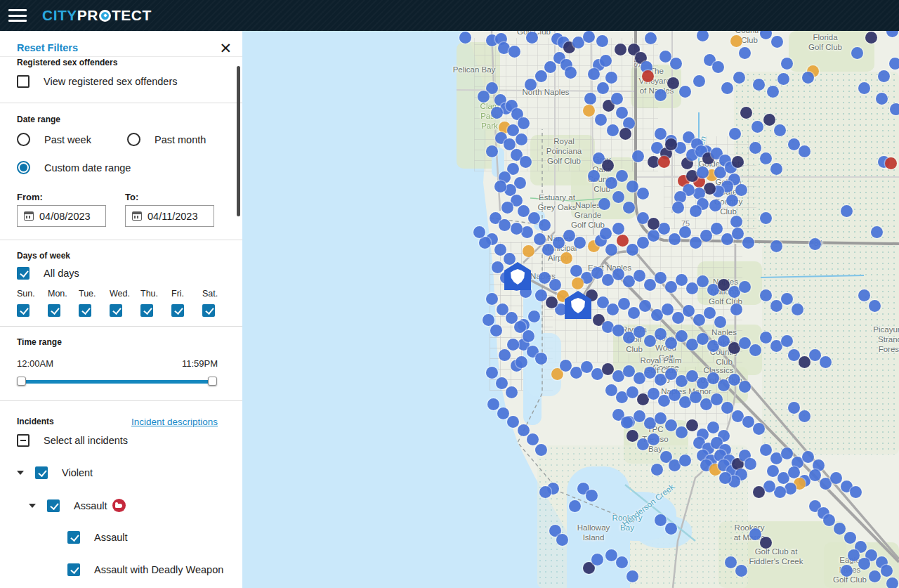 This screenshot has width=899, height=588. Describe the element at coordinates (21, 381) in the screenshot. I see `slider-handle-start` at that location.